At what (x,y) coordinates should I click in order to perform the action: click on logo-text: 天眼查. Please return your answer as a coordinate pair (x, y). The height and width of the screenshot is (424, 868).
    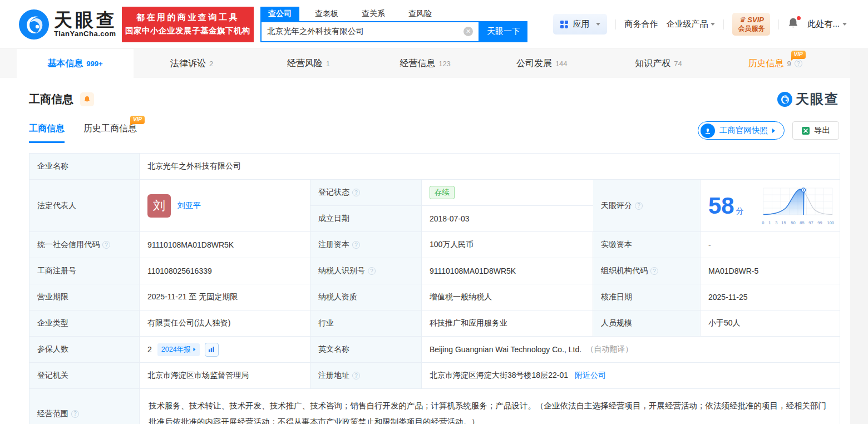
    Looking at the image, I should click on (86, 20).